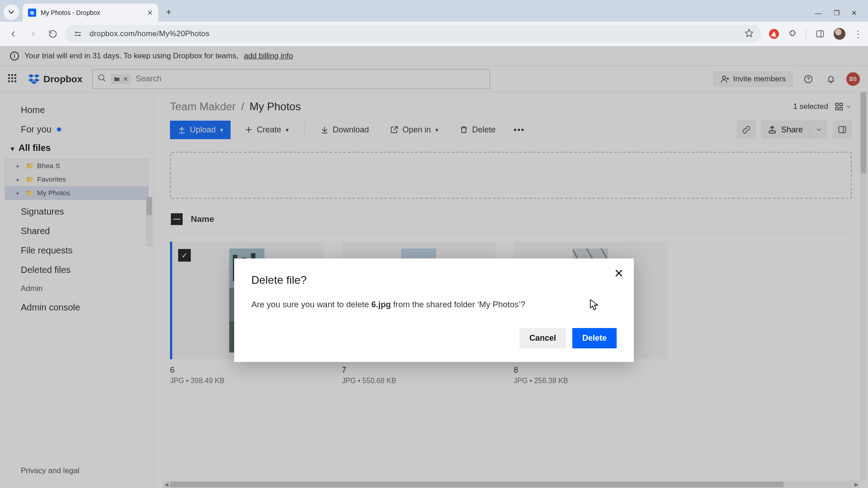  What do you see at coordinates (856, 484) in the screenshot?
I see `scroll-right-icon: ▶` at bounding box center [856, 484].